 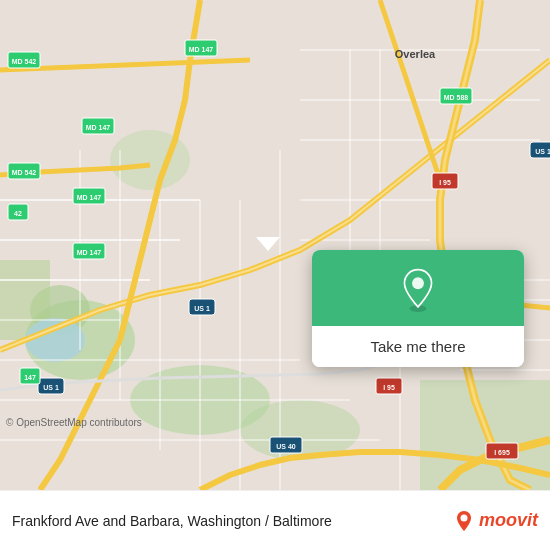 What do you see at coordinates (18, 214) in the screenshot?
I see `svg-text: 42` at bounding box center [18, 214].